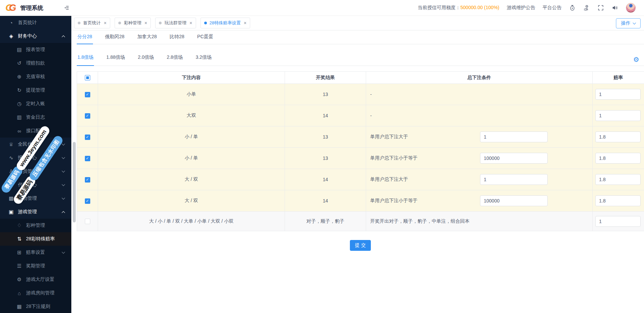 The image size is (644, 313). Describe the element at coordinates (572, 8) in the screenshot. I see `money-bag-icon: ¥` at that location.